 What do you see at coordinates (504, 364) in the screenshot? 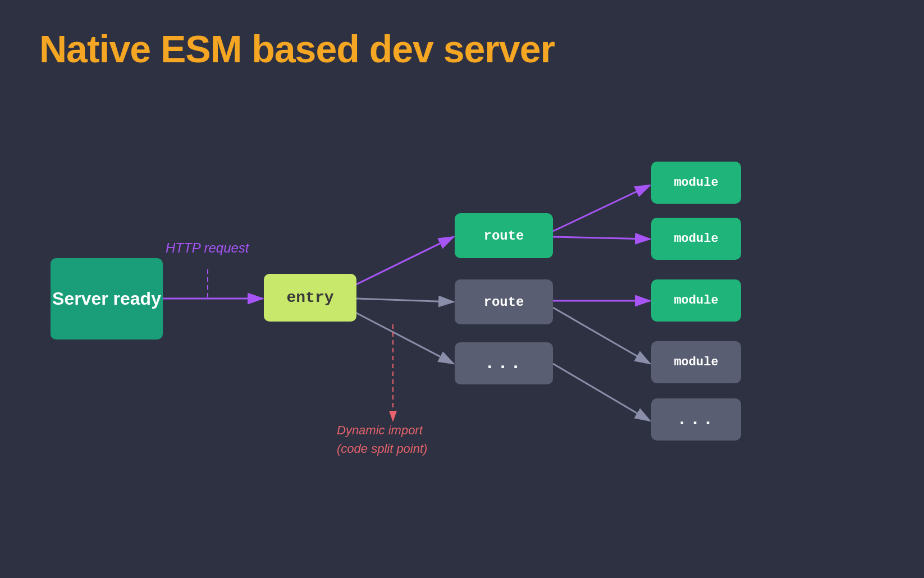
I see `dots-gray-node: ...` at bounding box center [504, 364].